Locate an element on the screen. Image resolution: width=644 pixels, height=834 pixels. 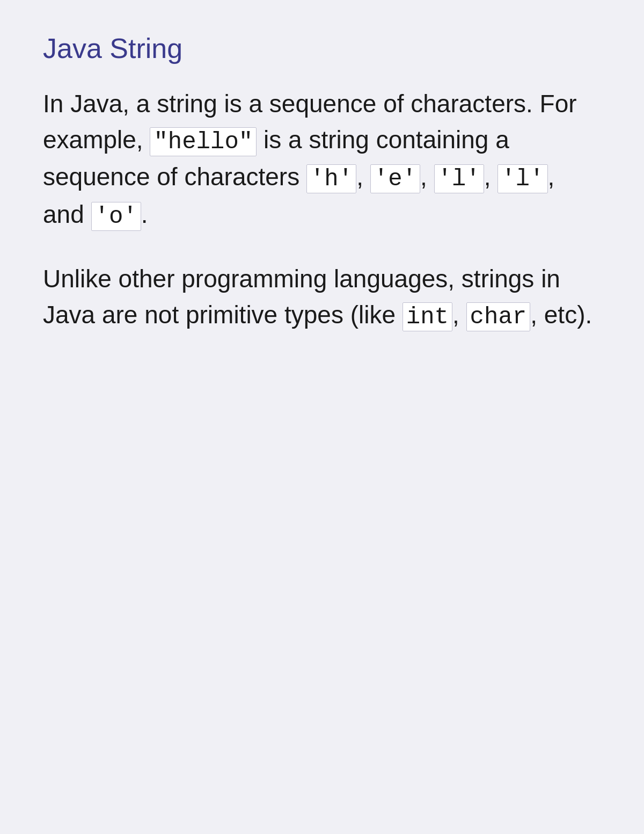
p2-code-int: int is located at coordinates (427, 317).